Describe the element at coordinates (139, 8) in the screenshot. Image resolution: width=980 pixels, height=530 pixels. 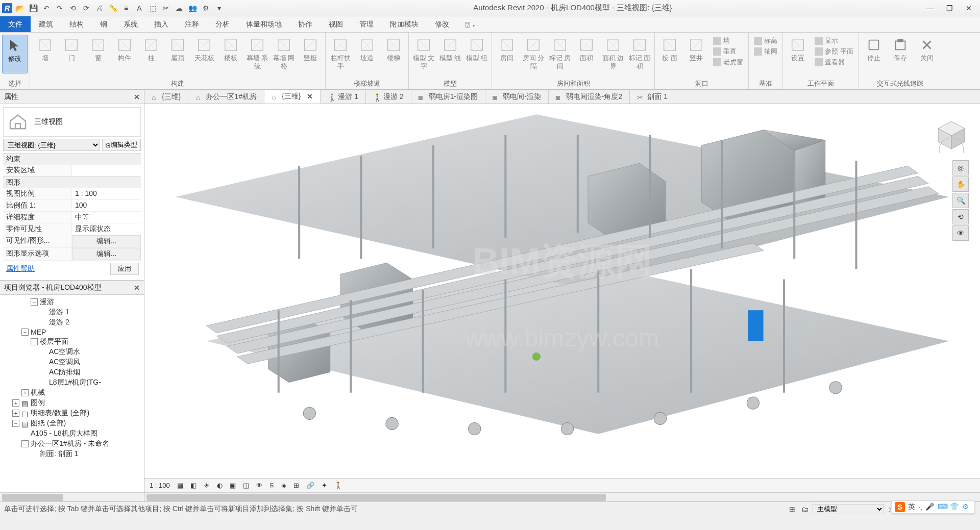
I see `qat-text-icon: A` at that location.